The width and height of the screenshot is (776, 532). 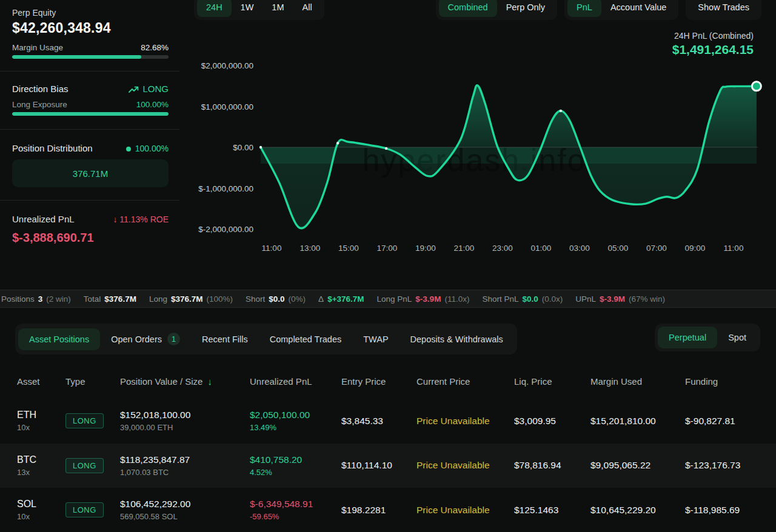 I want to click on sort-desc-icon: ↓, so click(x=210, y=382).